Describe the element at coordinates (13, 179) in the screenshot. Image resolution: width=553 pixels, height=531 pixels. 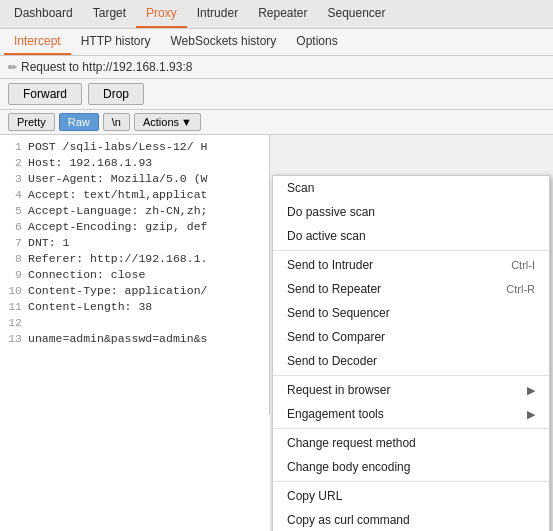
I see `line-number: 3` at that location.